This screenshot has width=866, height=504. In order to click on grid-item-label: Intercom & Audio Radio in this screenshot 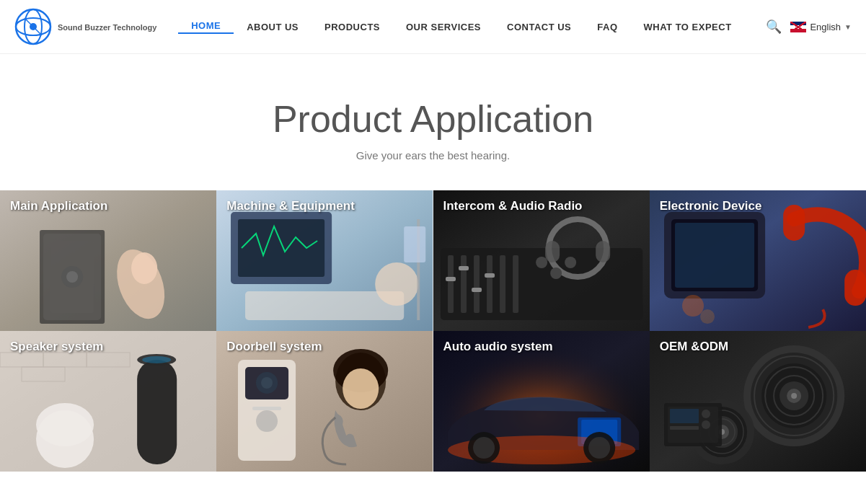, I will do `click(513, 206)`.